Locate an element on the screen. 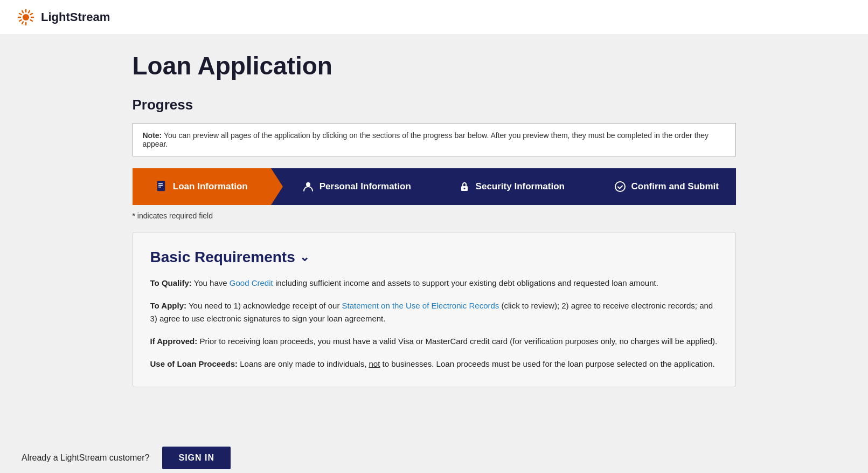  logo: LightStream is located at coordinates (63, 17).